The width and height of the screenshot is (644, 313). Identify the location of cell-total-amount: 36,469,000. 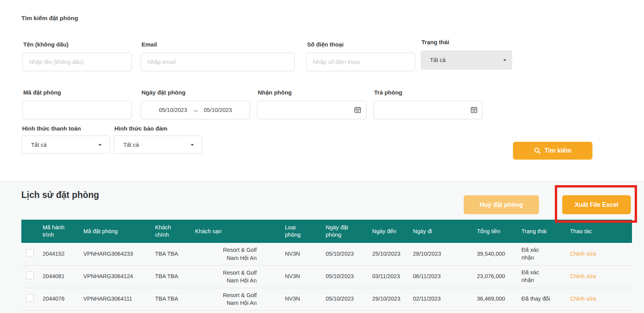
(496, 299).